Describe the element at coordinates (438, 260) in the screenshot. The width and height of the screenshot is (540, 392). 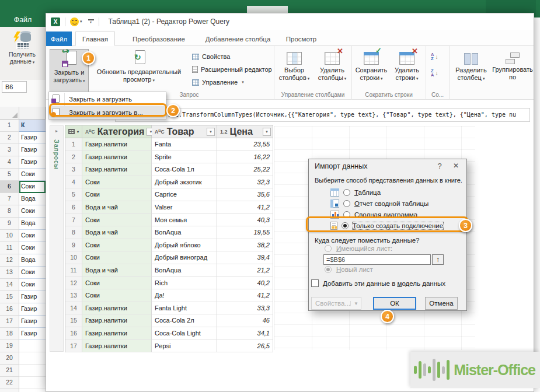
I see `collapse-dialog-button: ↑` at that location.